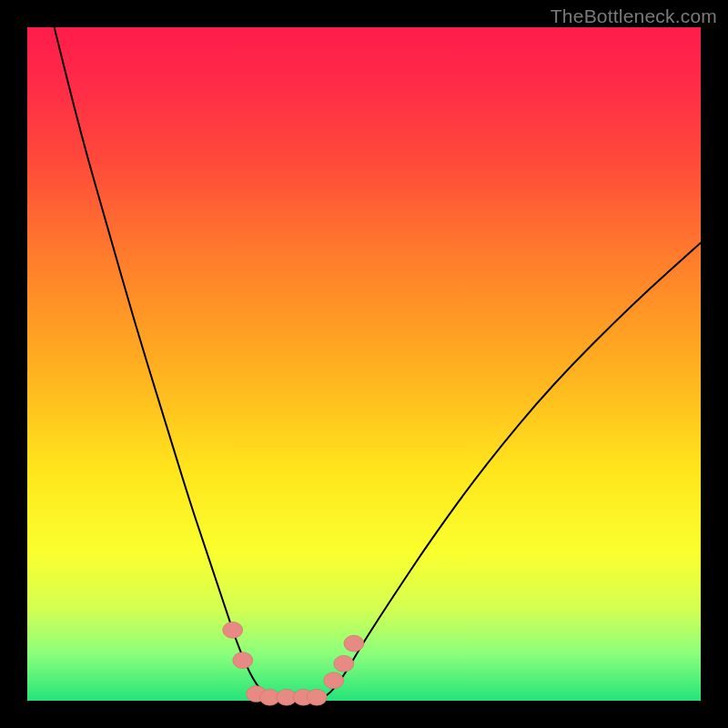 The width and height of the screenshot is (728, 728). Describe the element at coordinates (233, 630) in the screenshot. I see `marker-left-high` at that location.